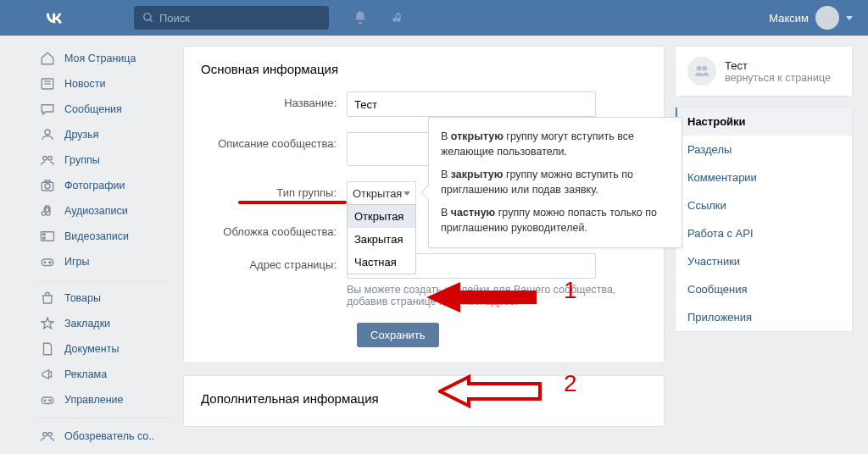  What do you see at coordinates (555, 183) in the screenshot?
I see `type-tooltip: В открытую группу могут вступить все жел…` at bounding box center [555, 183].